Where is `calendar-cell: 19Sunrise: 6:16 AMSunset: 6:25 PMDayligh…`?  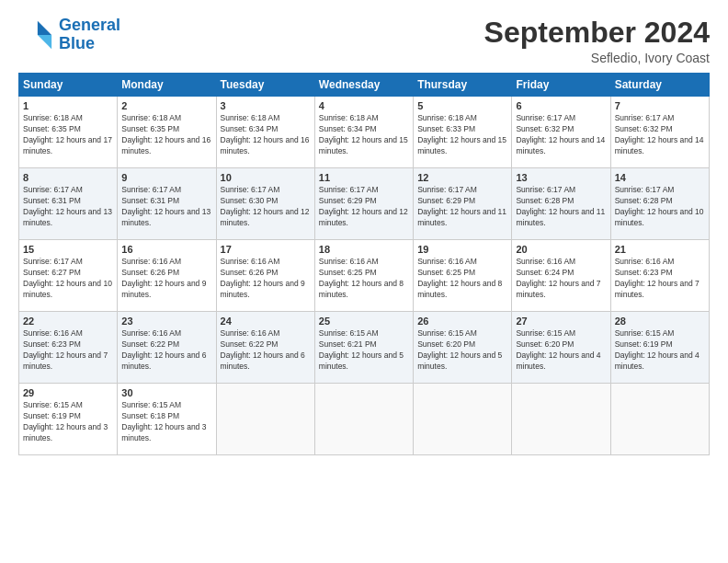
calendar-cell: 19Sunrise: 6:16 AMSunset: 6:25 PMDayligh… is located at coordinates (463, 276).